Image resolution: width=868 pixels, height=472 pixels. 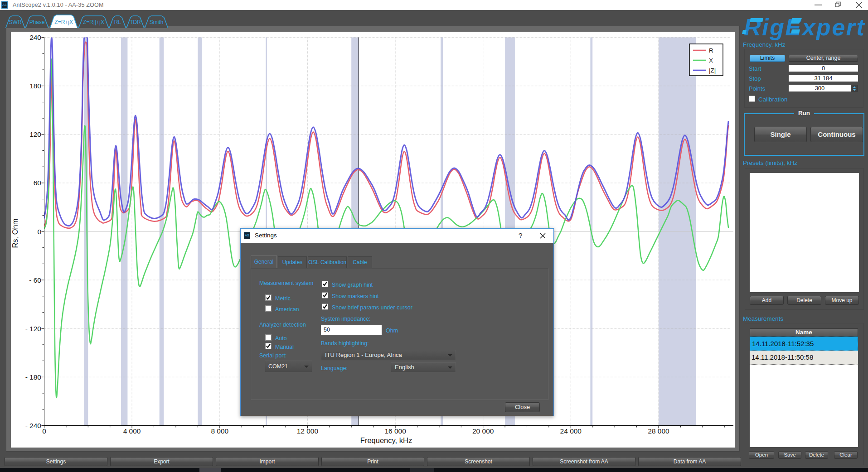 What do you see at coordinates (35, 86) in the screenshot?
I see `svg-text: 180` at bounding box center [35, 86].